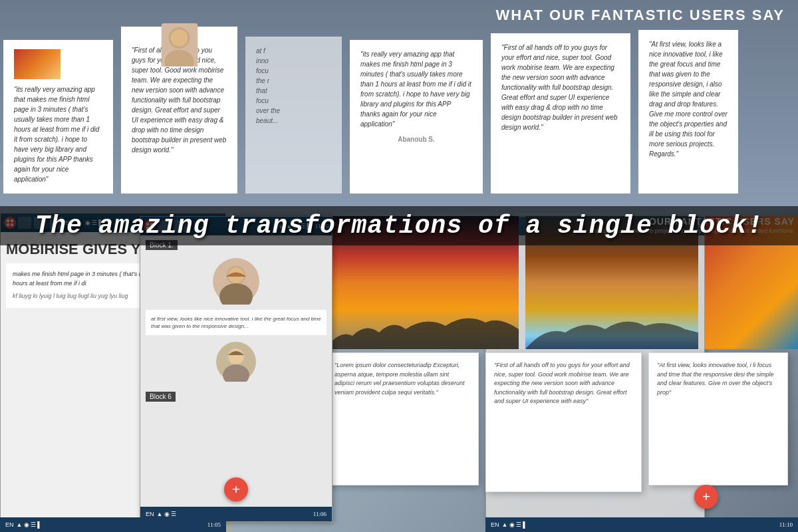  Describe the element at coordinates (688, 99) in the screenshot. I see `testimonial-text-6: "At first view, looks like a nice innova…` at that location.